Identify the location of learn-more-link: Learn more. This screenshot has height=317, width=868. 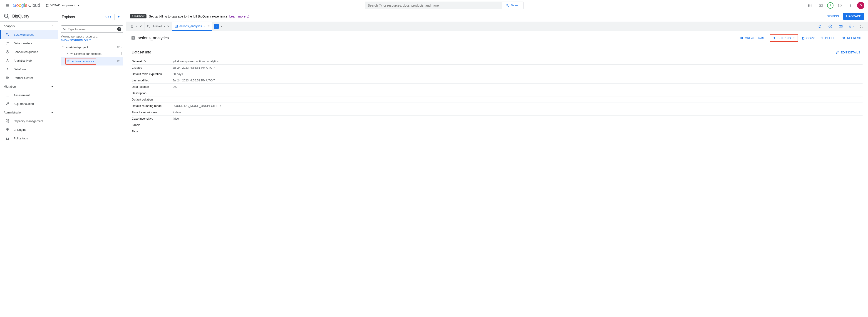
(239, 16).